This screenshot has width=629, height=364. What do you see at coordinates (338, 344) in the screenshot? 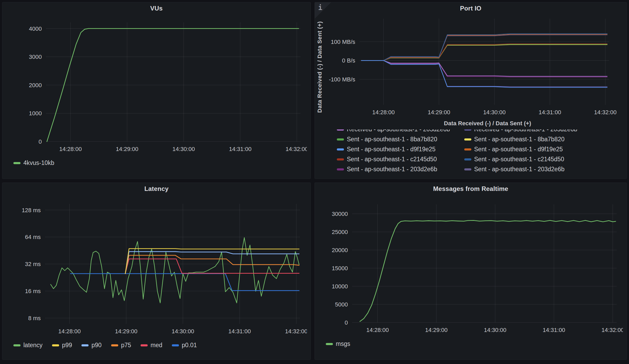
I see `legend-item: msgs` at bounding box center [338, 344].